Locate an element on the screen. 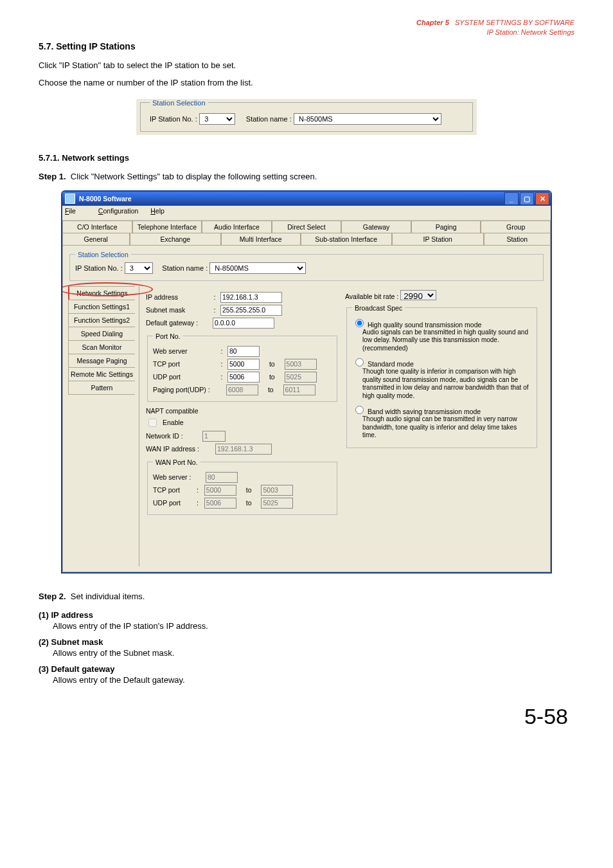  rate-select: 2990 is located at coordinates (418, 295).